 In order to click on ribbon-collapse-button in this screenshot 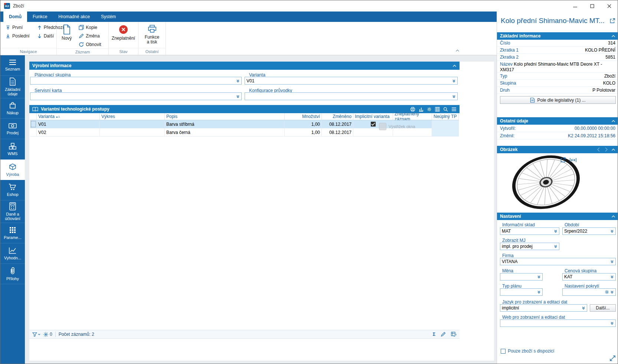, I will do `click(457, 50)`.